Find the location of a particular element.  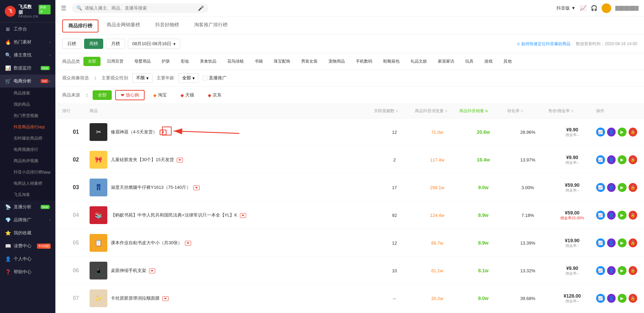

cat-btn-home: 家居家访 is located at coordinates (446, 62).